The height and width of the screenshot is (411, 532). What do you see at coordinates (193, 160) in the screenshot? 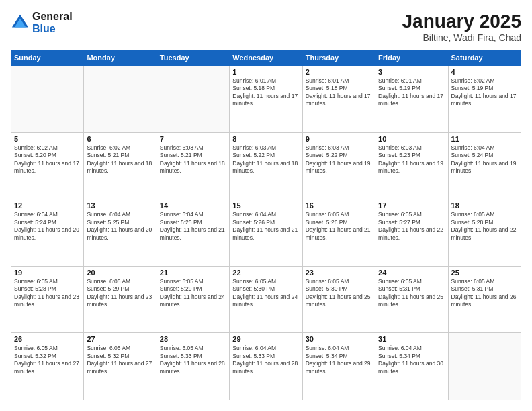
I see `day-info: Sunrise: 6:03 AM Sunset: 5:21 PM Dayligh…` at bounding box center [193, 160].